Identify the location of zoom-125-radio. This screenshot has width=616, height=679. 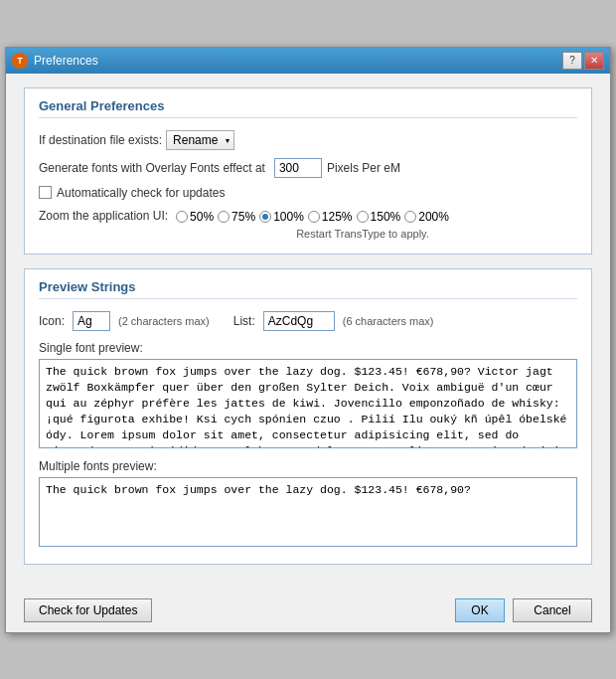
(314, 217).